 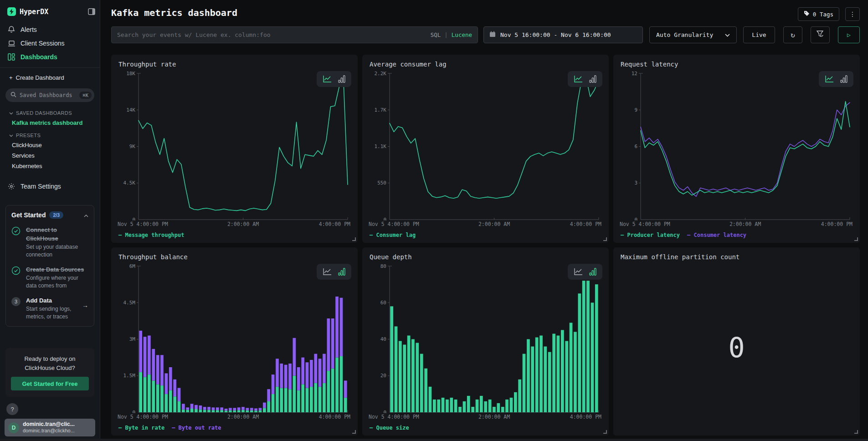 I want to click on svg-text: 4.5K, so click(x=129, y=183).